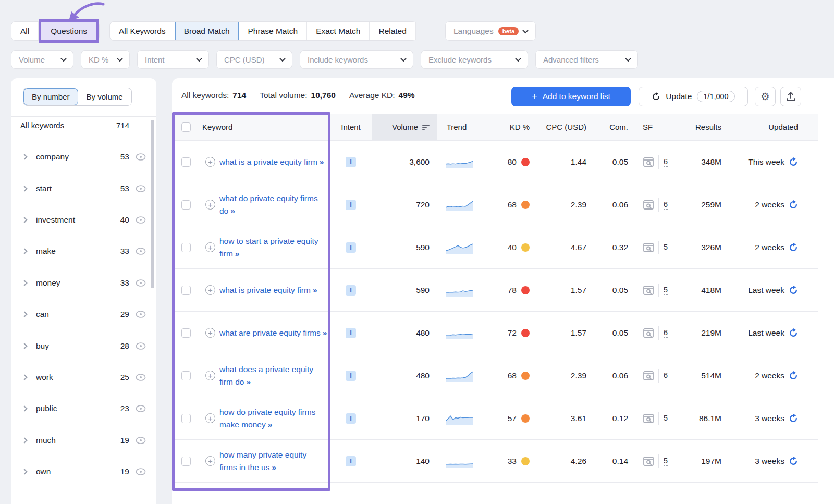  Describe the element at coordinates (83, 346) in the screenshot. I see `keyword-group-item: buy 28` at that location.